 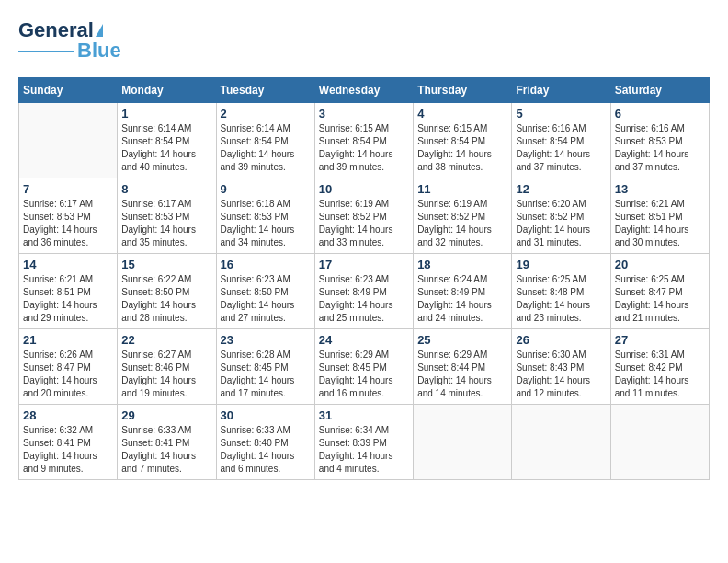 What do you see at coordinates (68, 90) in the screenshot?
I see `day-header-sunday: Sunday` at bounding box center [68, 90].